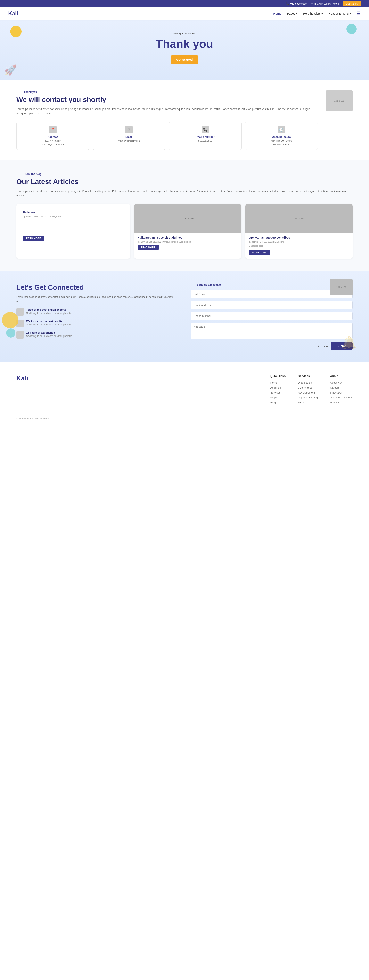  Describe the element at coordinates (292, 14) in the screenshot. I see `nav-pages: Pages ▾` at that location.